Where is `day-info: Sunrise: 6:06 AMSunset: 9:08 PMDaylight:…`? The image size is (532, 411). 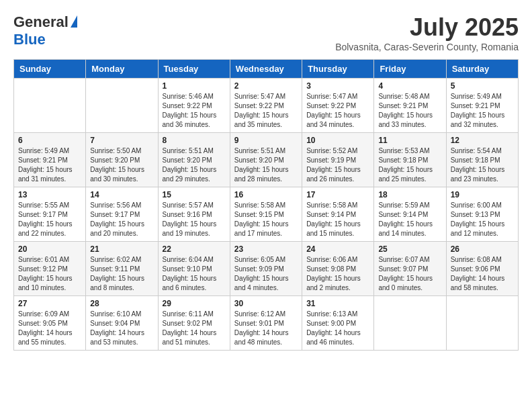
day-info: Sunrise: 6:06 AMSunset: 9:08 PMDaylight:… is located at coordinates (338, 274).